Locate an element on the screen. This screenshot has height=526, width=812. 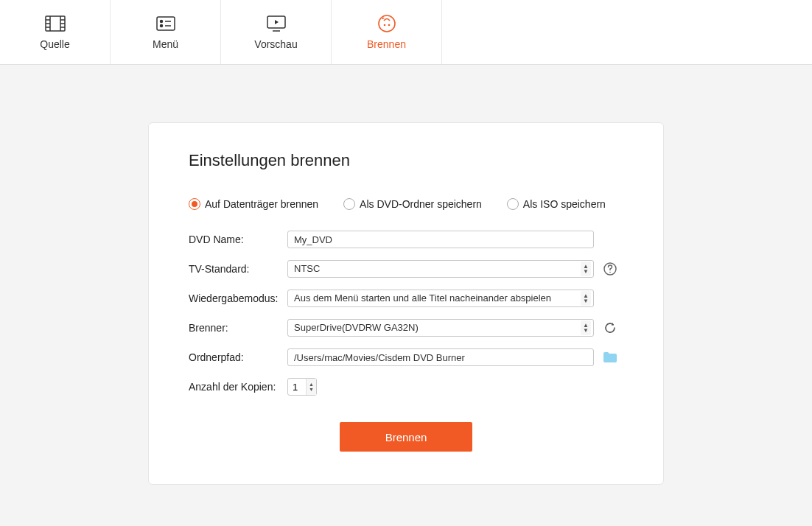
film-icon is located at coordinates (55, 24).